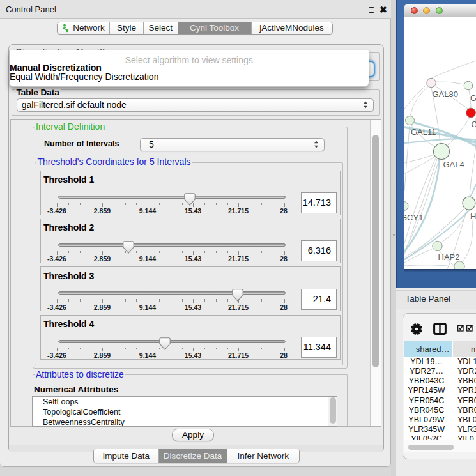 The width and height of the screenshot is (476, 476). Describe the element at coordinates (424, 132) in the screenshot. I see `svg-text: GAL11` at that location.